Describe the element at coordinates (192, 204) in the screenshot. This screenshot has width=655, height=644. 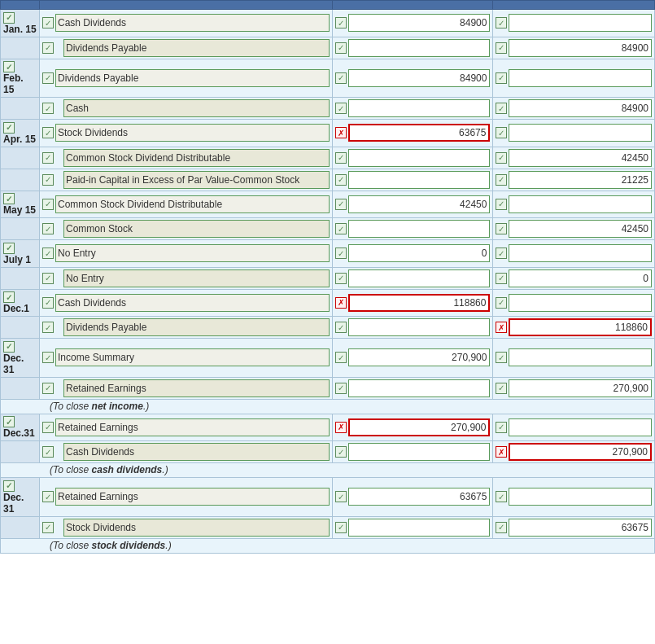
I see `account-select: Common Stock Dividend Distributable` at that location.